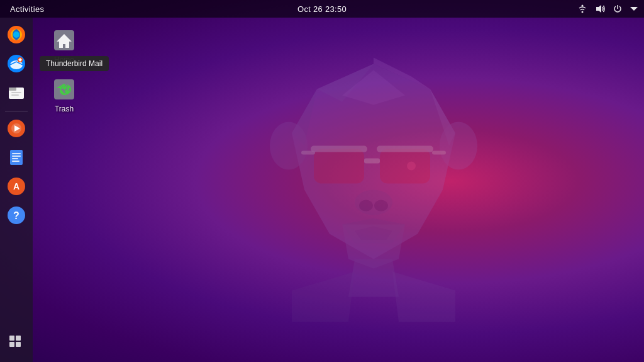 This screenshot has width=644, height=362. What do you see at coordinates (600, 9) in the screenshot?
I see `volume-icon` at bounding box center [600, 9].